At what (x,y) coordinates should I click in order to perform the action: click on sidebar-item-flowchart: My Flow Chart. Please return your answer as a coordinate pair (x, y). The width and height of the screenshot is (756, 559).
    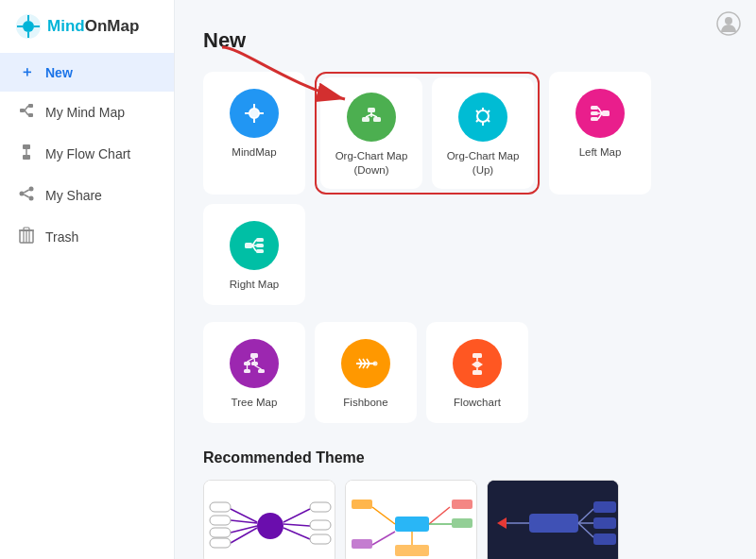
    Looking at the image, I should click on (87, 154).